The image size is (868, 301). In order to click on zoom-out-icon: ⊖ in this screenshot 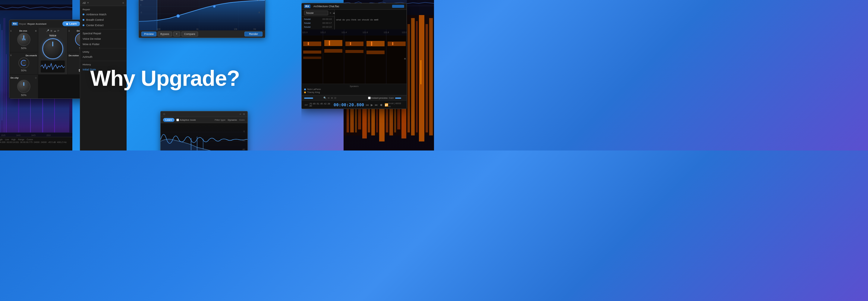, I will do `click(329, 98)`.